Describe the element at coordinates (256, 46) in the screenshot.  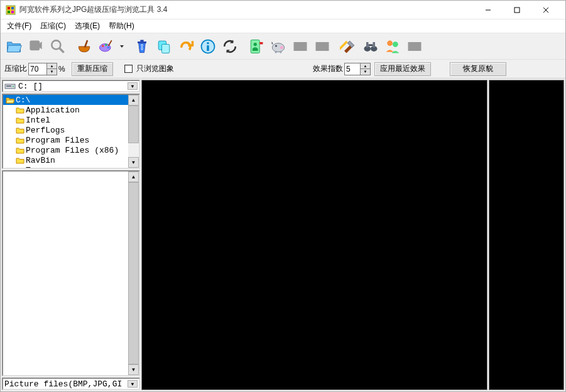
I see `contact-button` at that location.